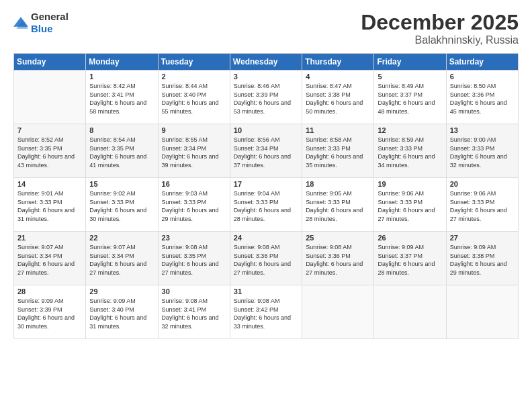  What do you see at coordinates (194, 184) in the screenshot?
I see `day-number: 16` at bounding box center [194, 184].